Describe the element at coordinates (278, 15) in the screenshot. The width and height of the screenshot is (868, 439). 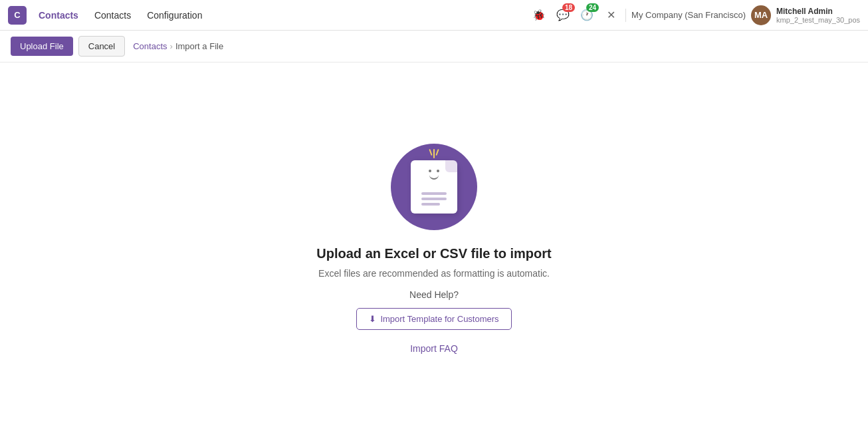
I see `top-nav: Contacts Contacts Configuration` at that location.